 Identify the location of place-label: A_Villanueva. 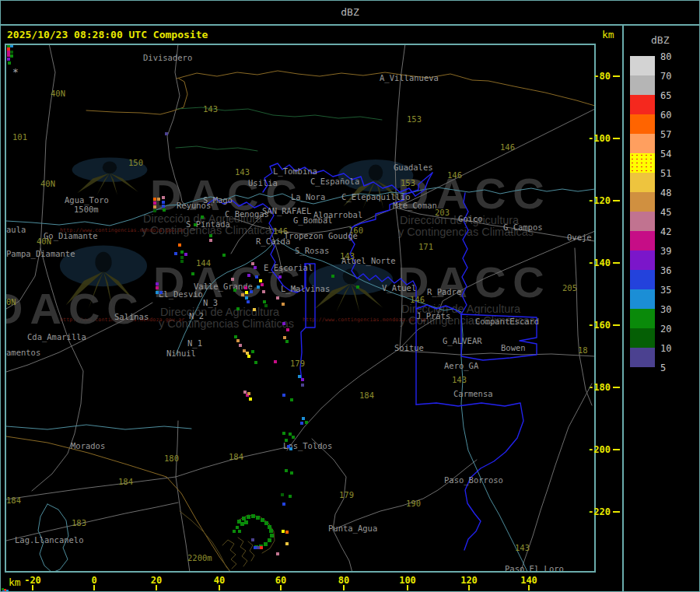
(409, 78).